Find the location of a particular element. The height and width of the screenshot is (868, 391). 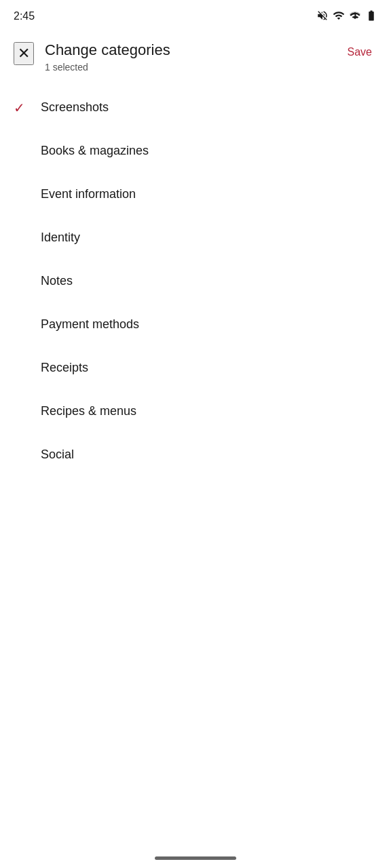

category-label-event-information: Event information is located at coordinates (88, 194).